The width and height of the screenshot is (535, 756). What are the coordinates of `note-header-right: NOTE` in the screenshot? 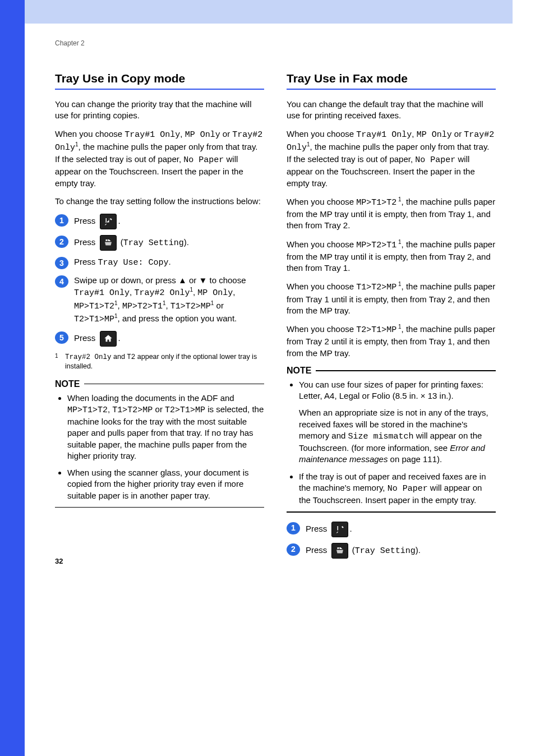 It's located at (391, 371).